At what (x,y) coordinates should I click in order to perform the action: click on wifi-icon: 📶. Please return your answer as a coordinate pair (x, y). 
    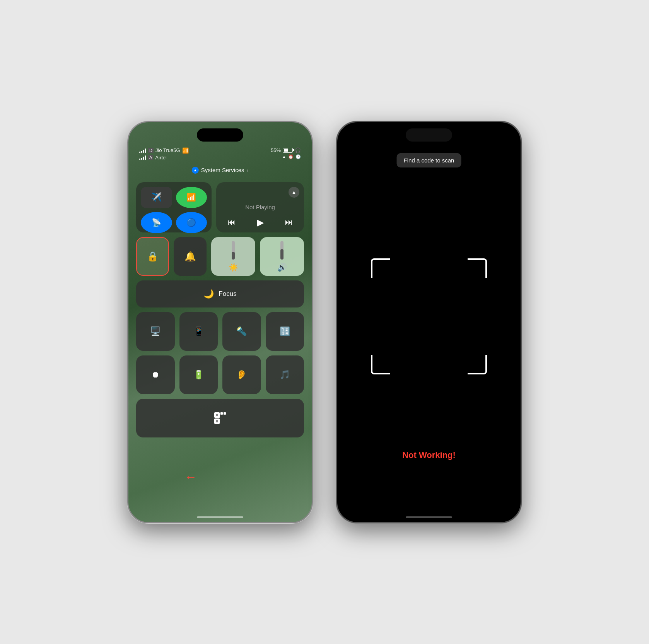
    Looking at the image, I should click on (186, 150).